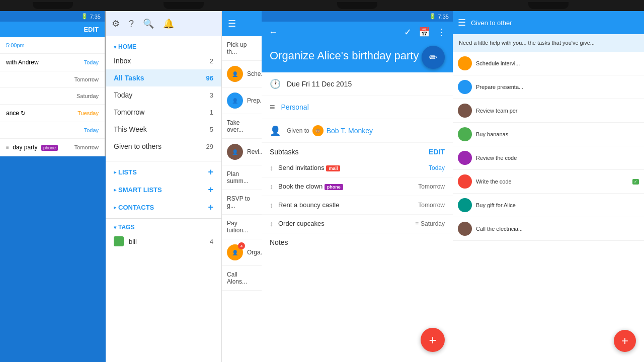 The image size is (644, 362). Describe the element at coordinates (417, 224) in the screenshot. I see `sort-icon: ≡` at that location.